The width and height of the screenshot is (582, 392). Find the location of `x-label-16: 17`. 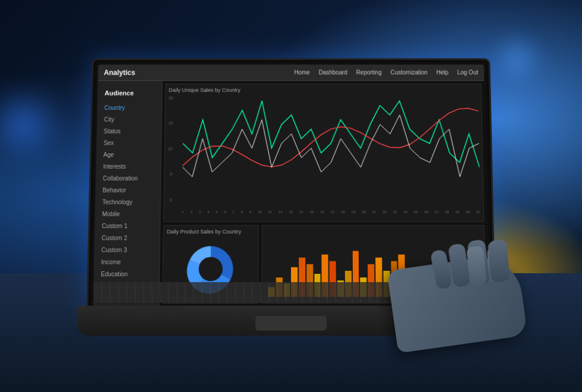

x-label-16: 17 is located at coordinates (333, 212).